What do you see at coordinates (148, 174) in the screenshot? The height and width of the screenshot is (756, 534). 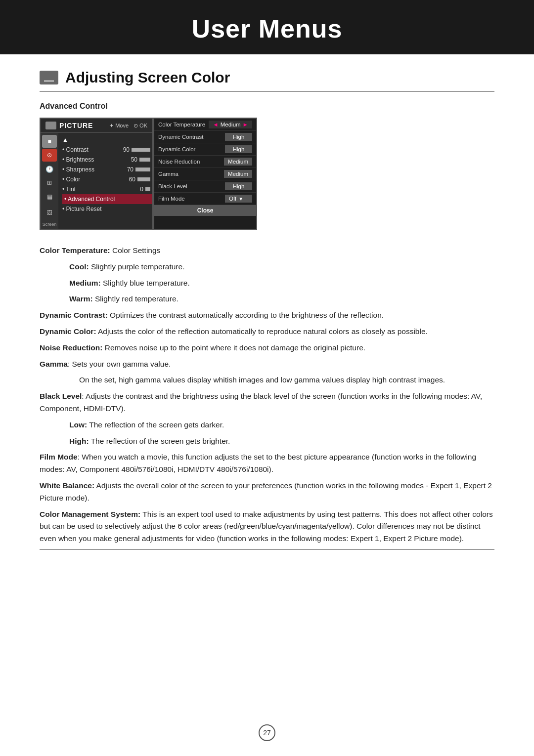 I see `tv-menu: PICTURE ✦ Move ⊙ OK ■ ⊙` at bounding box center [148, 174].